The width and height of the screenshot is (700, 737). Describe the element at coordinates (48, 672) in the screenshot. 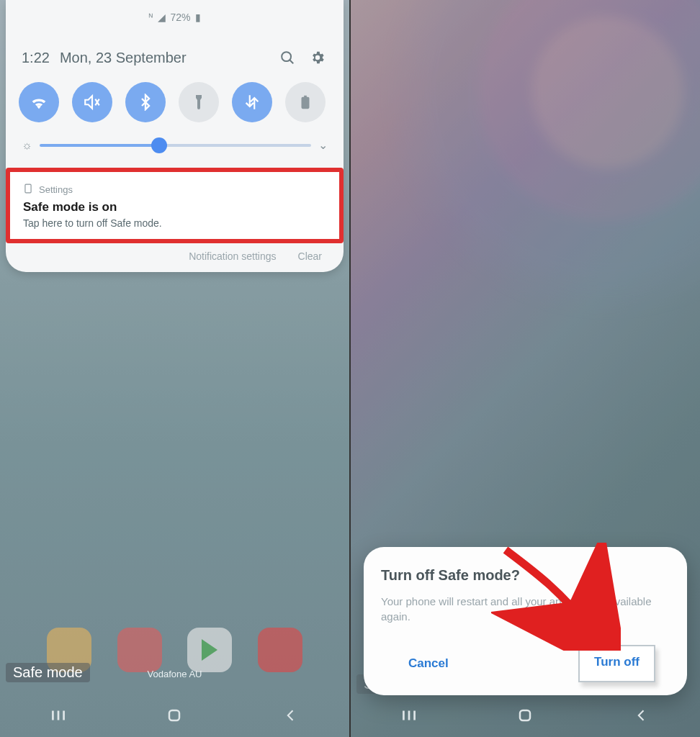

I see `safe-mode-watermark: Safe mode` at that location.